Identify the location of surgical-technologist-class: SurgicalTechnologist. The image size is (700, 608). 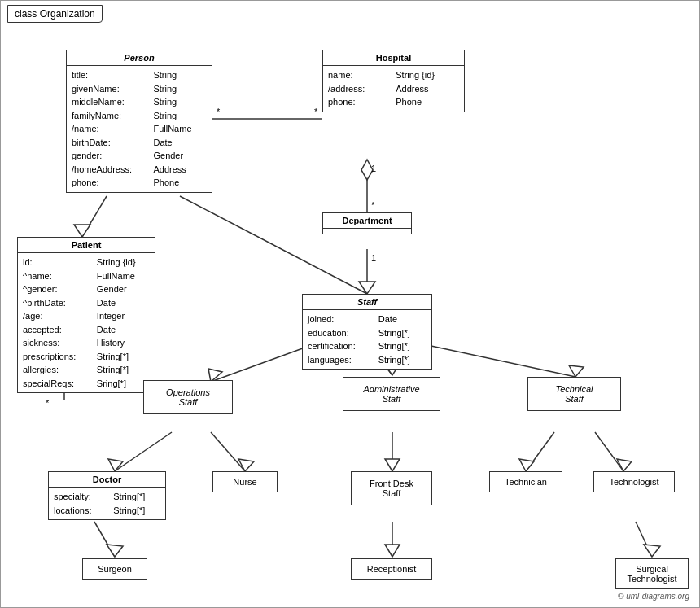
(652, 574).